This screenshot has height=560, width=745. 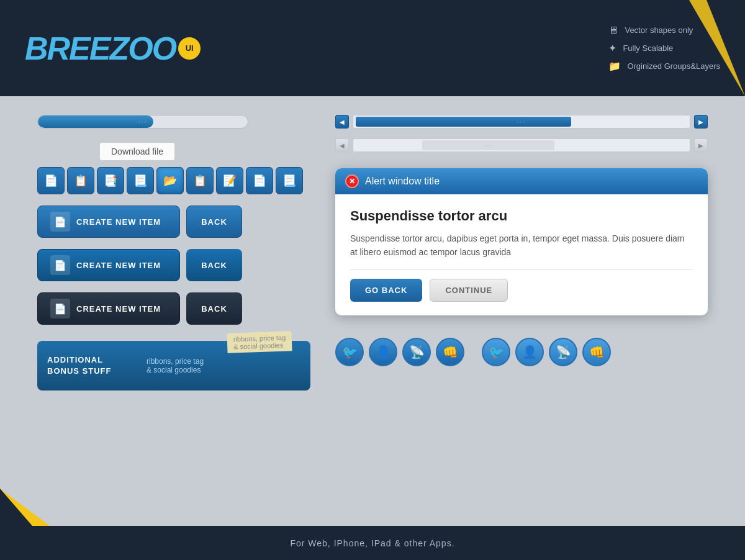 What do you see at coordinates (109, 265) in the screenshot?
I see `create-new-item-button-2: 📄 CREATE NEW ITEM` at bounding box center [109, 265].